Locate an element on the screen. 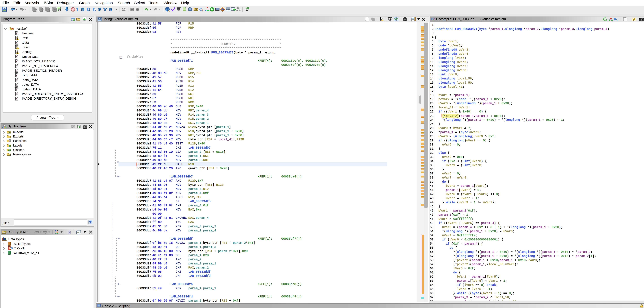 Image resolution: width=644 pixels, height=308 pixels. svg-text: 101 is located at coordinates (179, 10).